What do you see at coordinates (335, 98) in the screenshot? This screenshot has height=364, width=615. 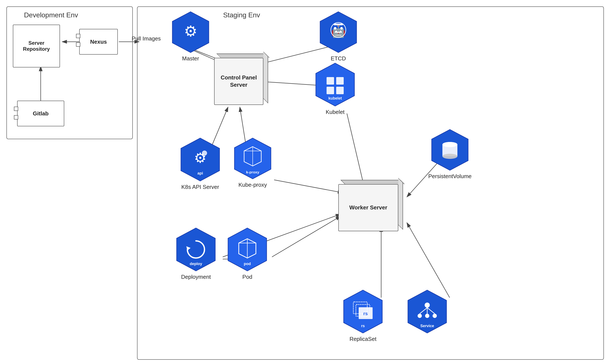 I see `svg-text: kubelet` at bounding box center [335, 98].